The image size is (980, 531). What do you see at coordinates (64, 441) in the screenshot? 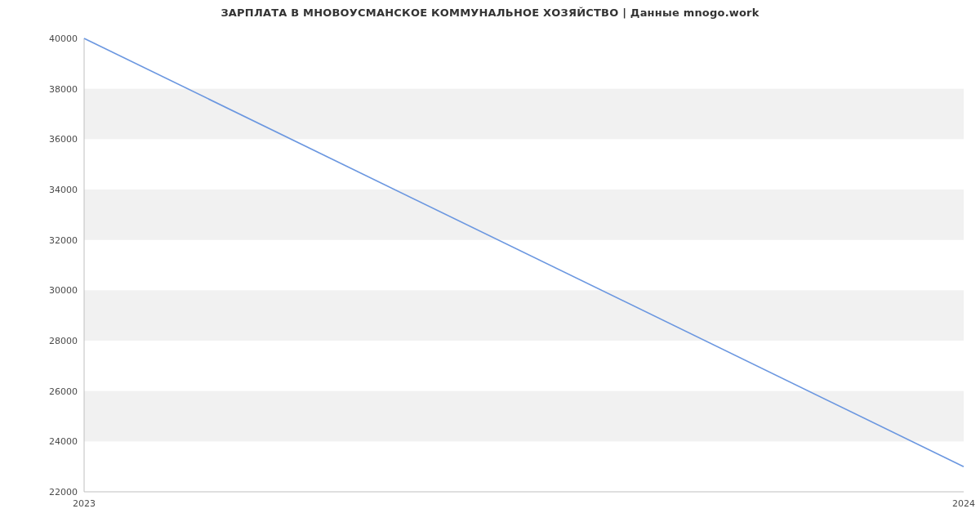
I see `y-tick-label: 24000` at bounding box center [64, 441].